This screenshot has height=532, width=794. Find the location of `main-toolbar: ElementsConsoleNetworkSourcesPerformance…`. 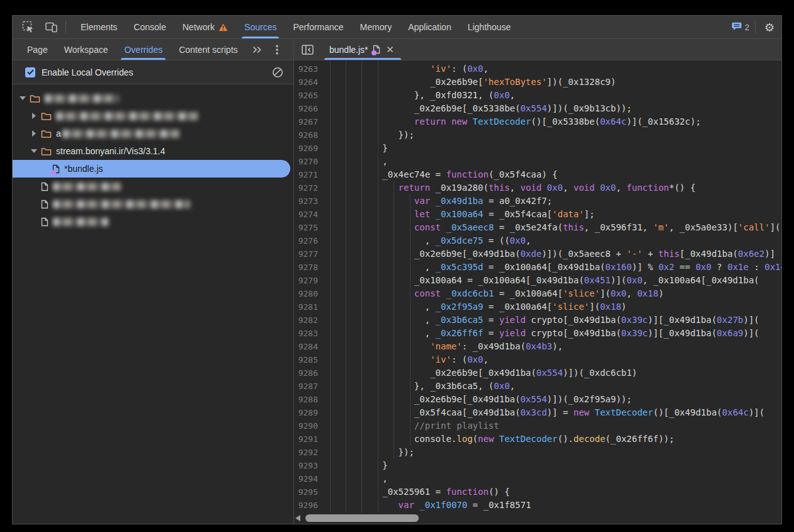

main-toolbar: ElementsConsoleNetworkSourcesPerformance… is located at coordinates (397, 28).